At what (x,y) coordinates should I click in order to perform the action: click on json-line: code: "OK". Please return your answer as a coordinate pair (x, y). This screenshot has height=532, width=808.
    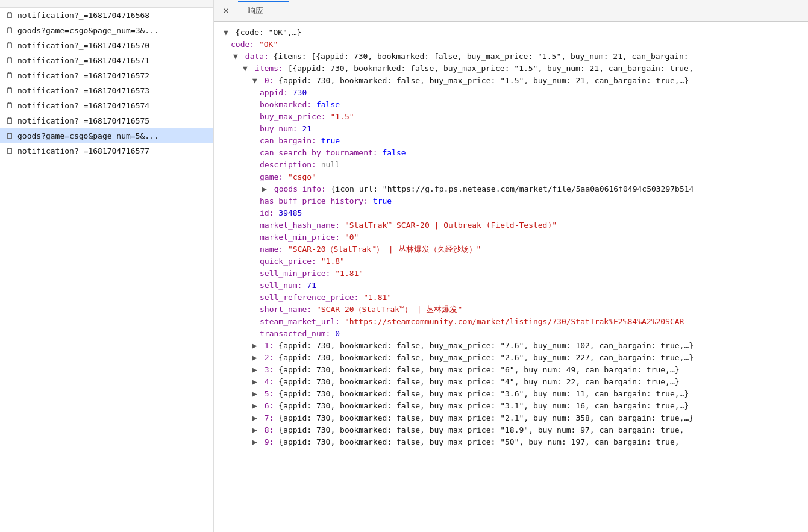
    Looking at the image, I should click on (511, 45).